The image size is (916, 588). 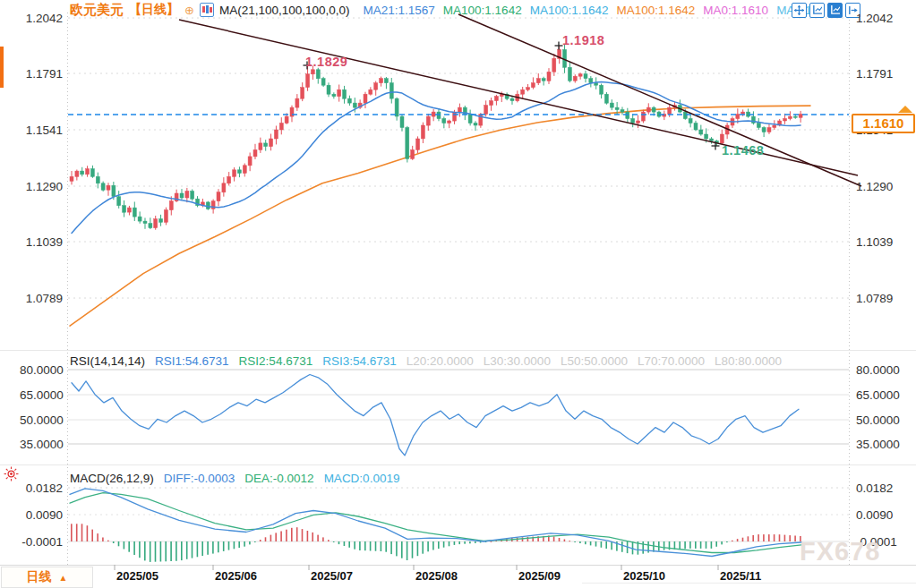 What do you see at coordinates (817, 11) in the screenshot?
I see `axis-scale-icon` at bounding box center [817, 11].